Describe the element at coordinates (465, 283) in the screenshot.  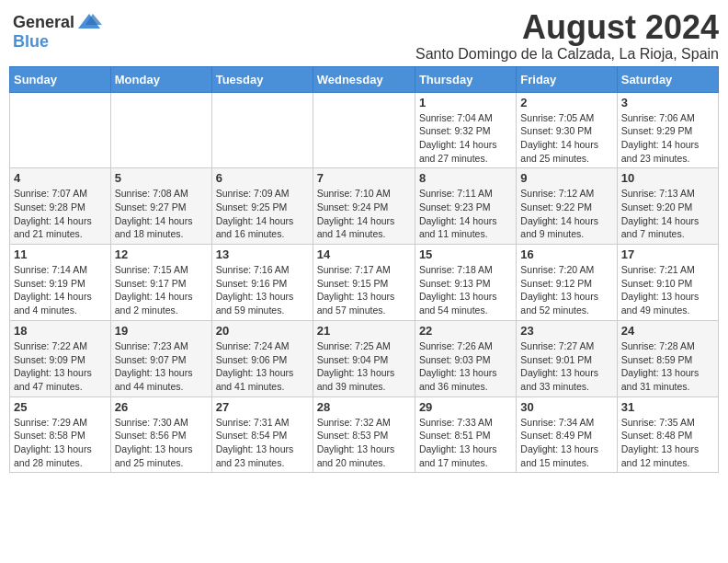
I see `calendar-cell: 15Sunrise: 7:18 AM Sunset: 9:13 PM Dayli…` at that location.